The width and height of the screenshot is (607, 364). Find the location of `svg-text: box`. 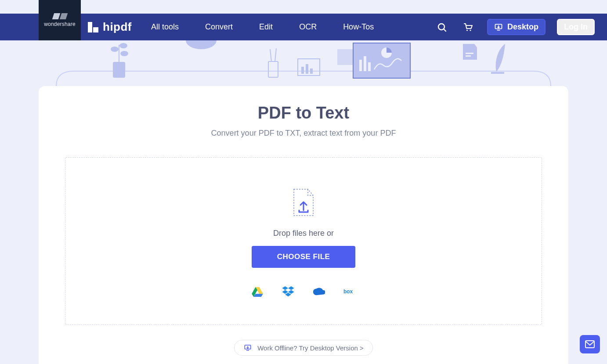

svg-text: box is located at coordinates (348, 292).